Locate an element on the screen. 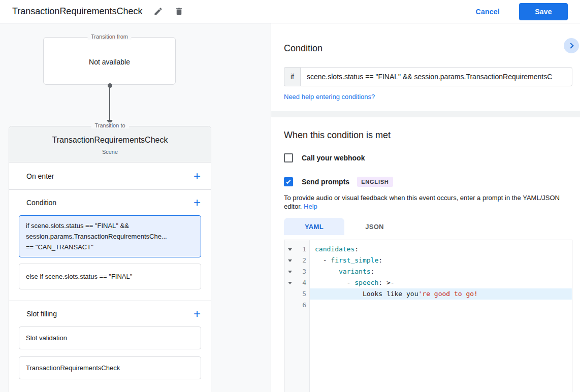 The image size is (580, 392). transition-from-label: Transition from is located at coordinates (110, 37).